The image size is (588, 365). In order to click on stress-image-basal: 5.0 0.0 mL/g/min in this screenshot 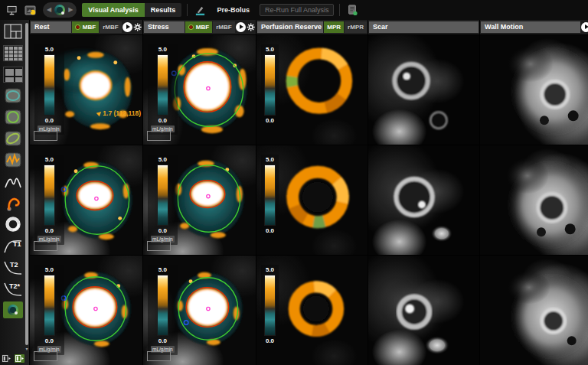, I will do `click(199, 90)`.